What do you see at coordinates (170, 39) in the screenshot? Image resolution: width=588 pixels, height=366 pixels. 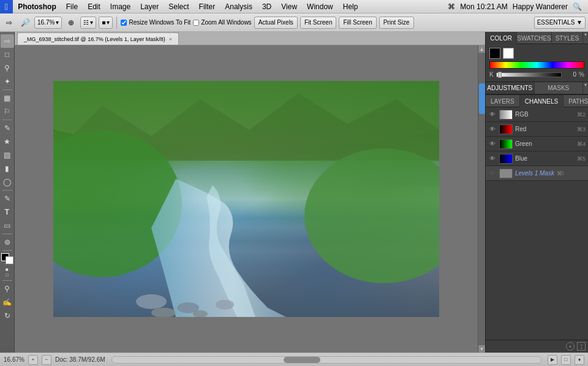 I see `tab-close-button: ×` at bounding box center [170, 39].